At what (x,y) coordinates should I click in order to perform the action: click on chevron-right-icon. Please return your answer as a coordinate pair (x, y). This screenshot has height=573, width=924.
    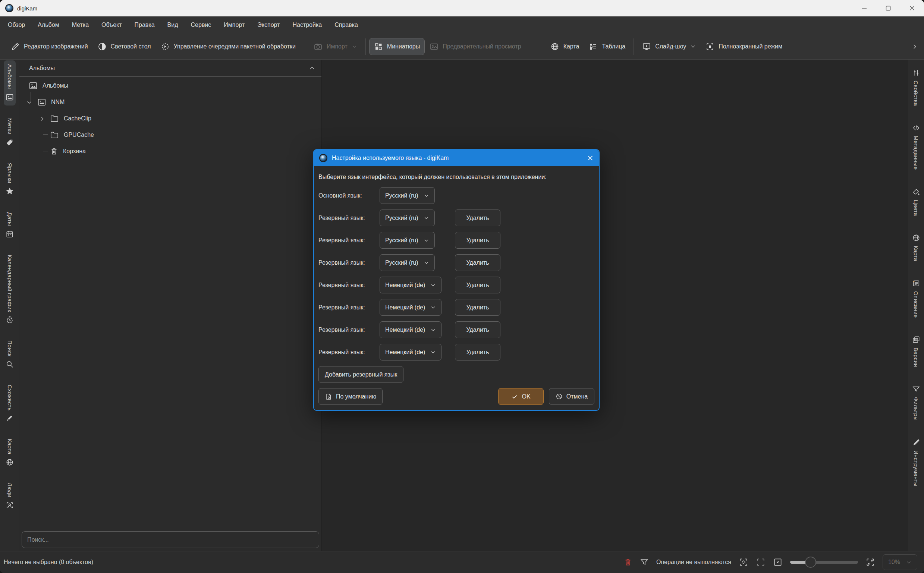
    Looking at the image, I should click on (42, 119).